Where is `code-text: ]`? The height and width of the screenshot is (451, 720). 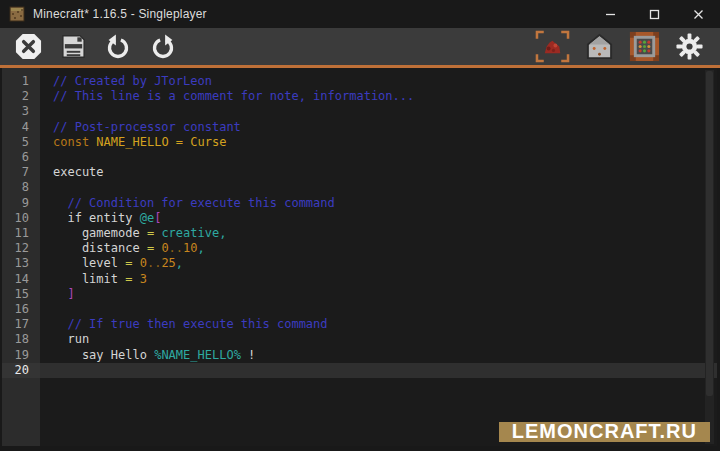 code-text: ] is located at coordinates (378, 294).